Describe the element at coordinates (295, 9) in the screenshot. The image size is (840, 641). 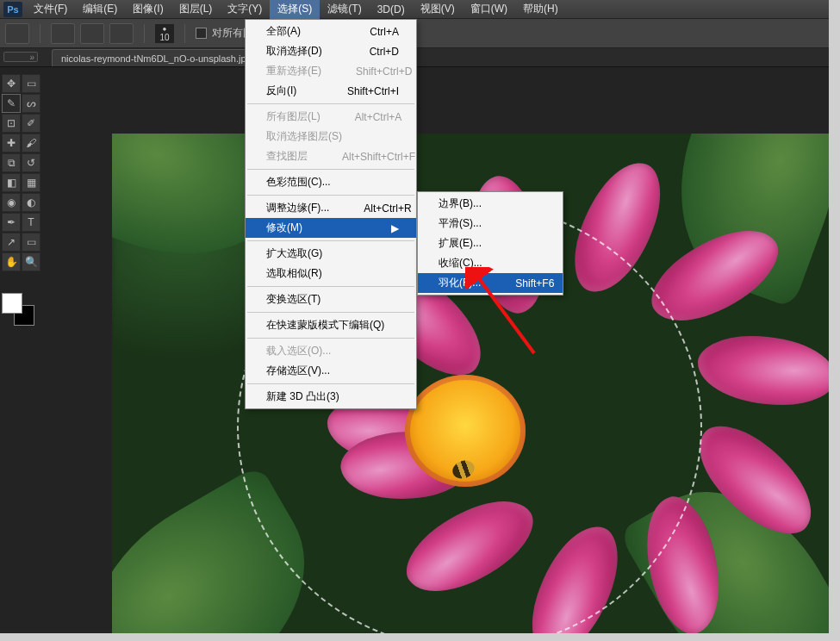
I see `menu-select: 选择(S)` at that location.